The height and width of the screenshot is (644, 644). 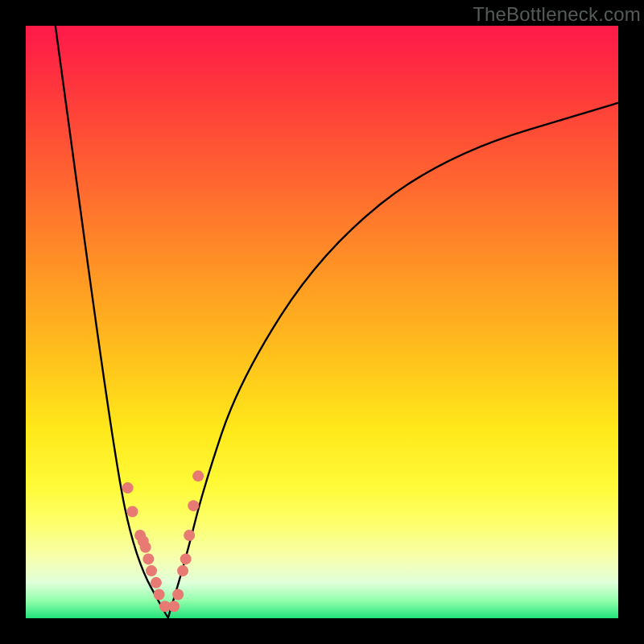 What do you see at coordinates (557, 14) in the screenshot?
I see `watermark-text: TheBottleneck.com` at bounding box center [557, 14].